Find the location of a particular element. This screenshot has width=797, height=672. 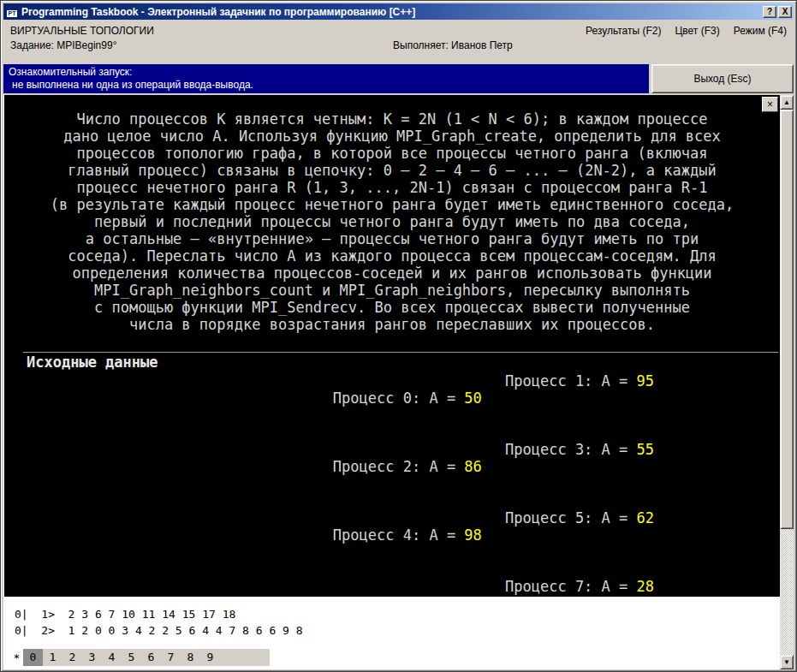

tab-process-9: 9 is located at coordinates (211, 657).